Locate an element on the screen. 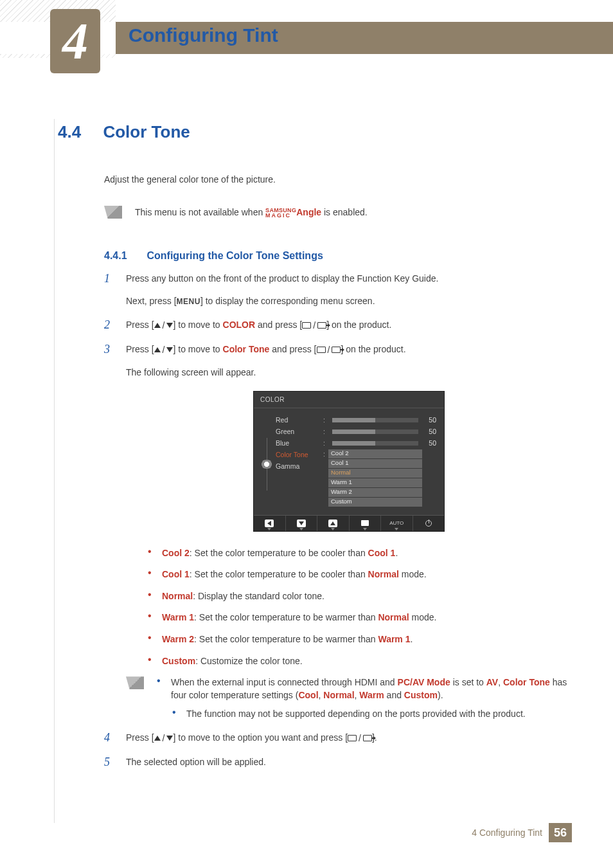 Image resolution: width=613 pixels, height=868 pixels. samsung-magic-logo: SAMSUNGMAGIC is located at coordinates (281, 213).